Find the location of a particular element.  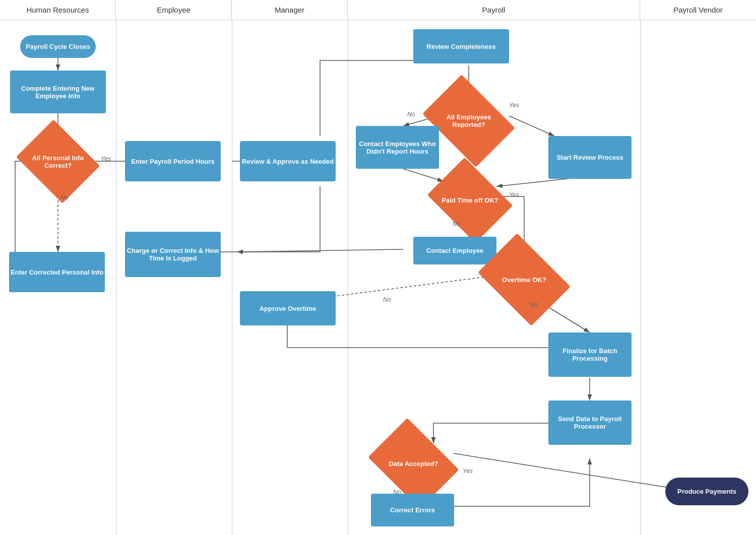

contact-employee-node: Contact Employee is located at coordinates (455, 251).